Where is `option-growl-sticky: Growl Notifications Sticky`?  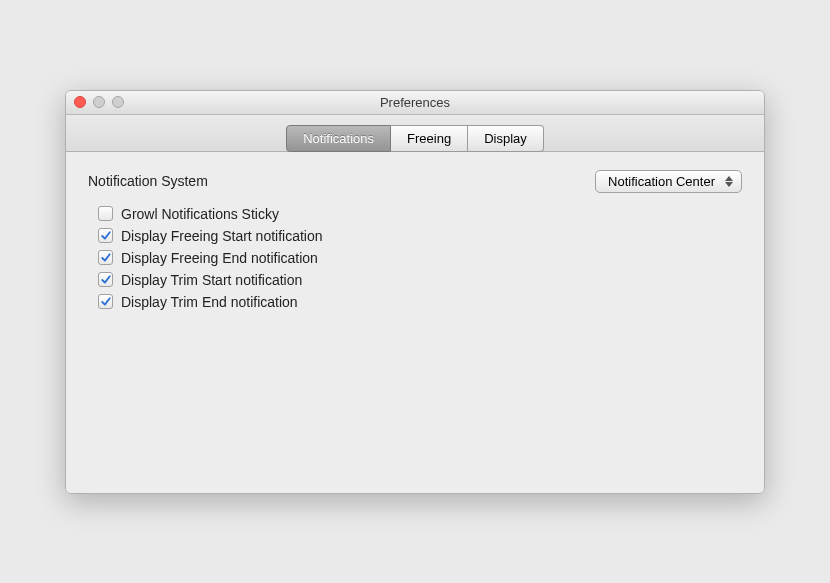
option-growl-sticky: Growl Notifications Sticky is located at coordinates (420, 214).